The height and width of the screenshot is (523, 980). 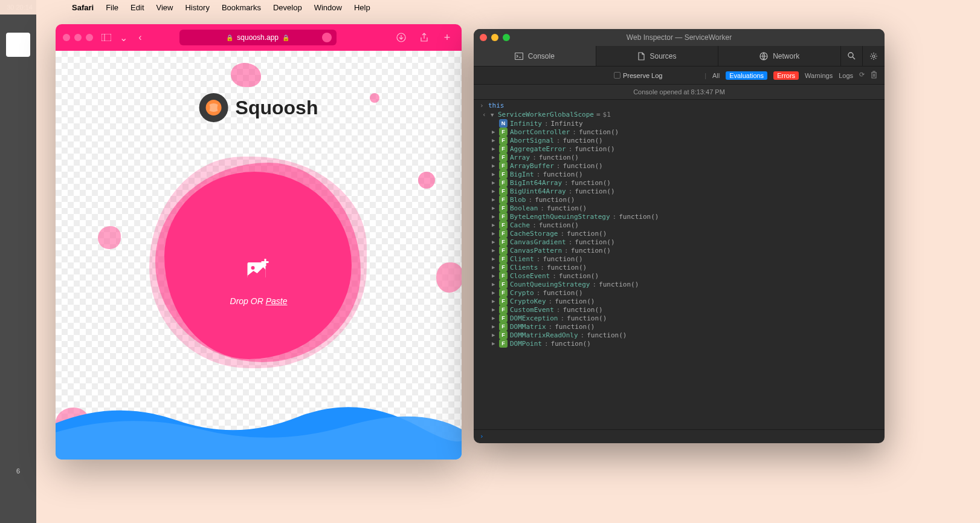 What do you see at coordinates (106, 37) in the screenshot?
I see `sidebar-icon` at bounding box center [106, 37].